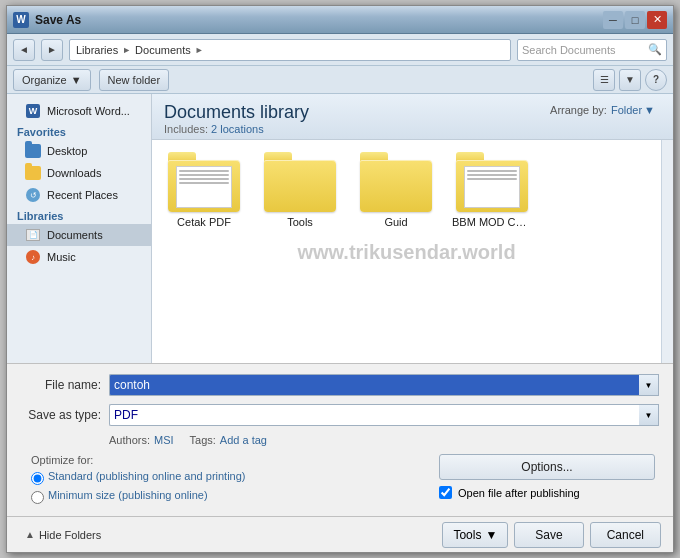 Image resolution: width=680 pixels, height=558 pixels. Describe the element at coordinates (633, 110) in the screenshot. I see `arrange-value-link: Folder ▼` at that location.